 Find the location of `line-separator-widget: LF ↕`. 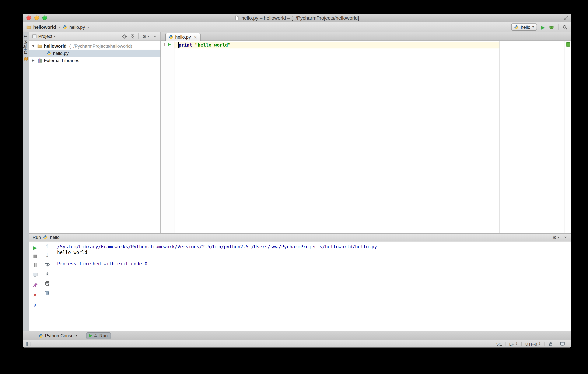

line-separator-widget: LF ↕ is located at coordinates (514, 344).